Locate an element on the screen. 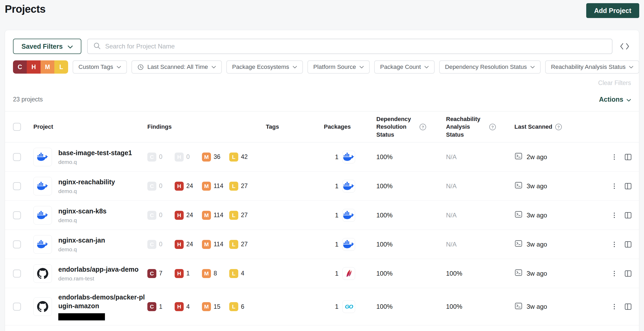 The width and height of the screenshot is (644, 331). table-row: endorlabs/app-java-demo demo.ram-test C7… is located at coordinates (322, 274).